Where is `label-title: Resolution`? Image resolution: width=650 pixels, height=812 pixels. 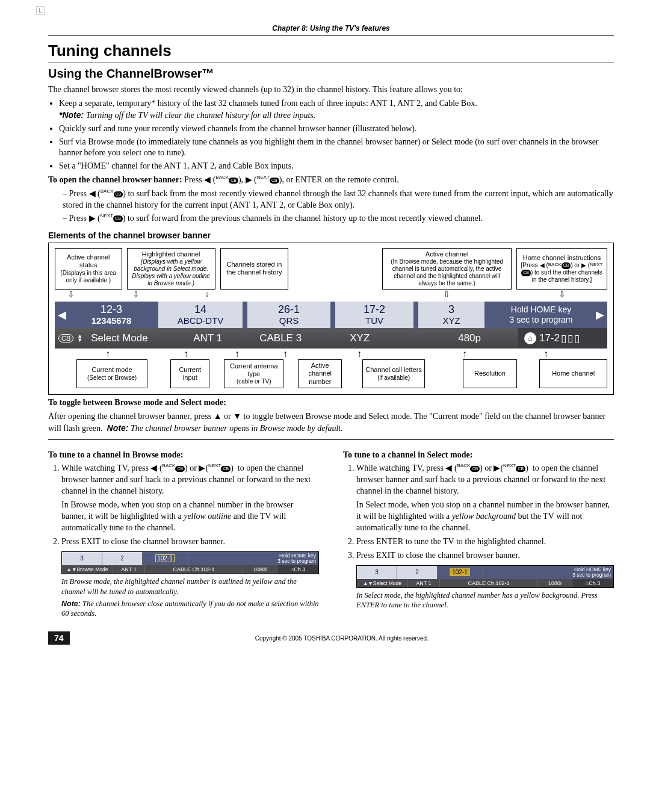 label-title: Resolution is located at coordinates (490, 373).